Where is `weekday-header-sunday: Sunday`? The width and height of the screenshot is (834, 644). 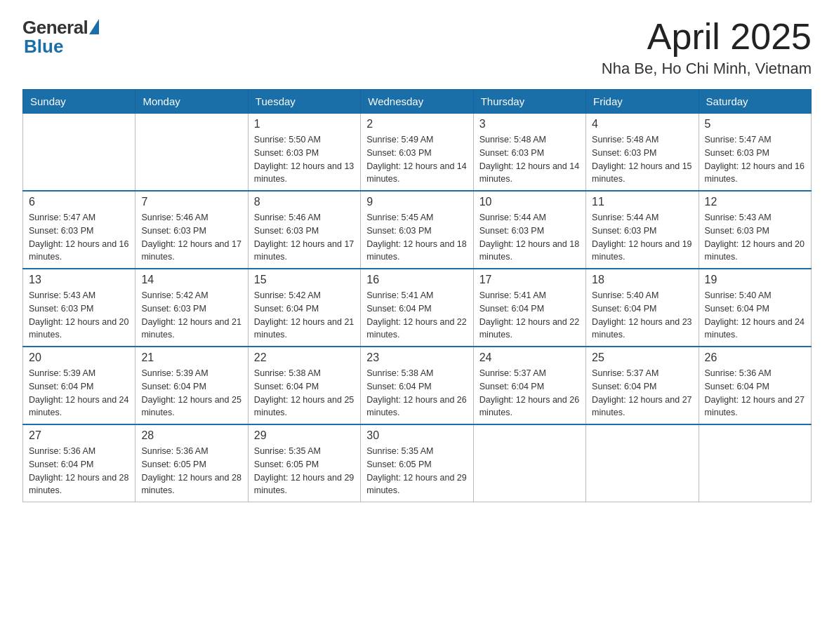
weekday-header-sunday: Sunday is located at coordinates (79, 102).